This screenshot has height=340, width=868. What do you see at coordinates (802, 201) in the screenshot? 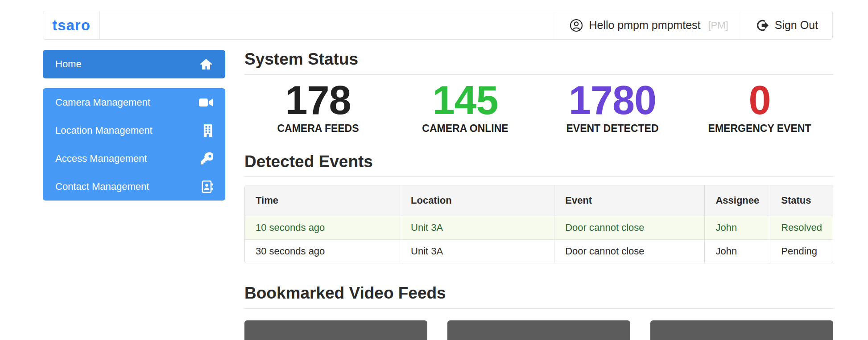
I see `column-header-status: Status` at bounding box center [802, 201].